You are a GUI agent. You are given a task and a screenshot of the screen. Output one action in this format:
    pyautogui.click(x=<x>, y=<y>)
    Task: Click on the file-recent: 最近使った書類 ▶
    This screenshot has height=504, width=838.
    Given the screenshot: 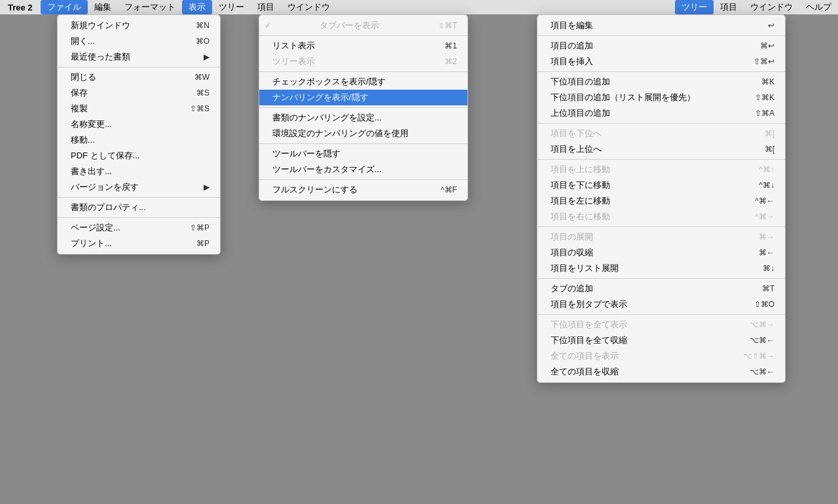 What is the action you would take?
    pyautogui.click(x=139, y=57)
    